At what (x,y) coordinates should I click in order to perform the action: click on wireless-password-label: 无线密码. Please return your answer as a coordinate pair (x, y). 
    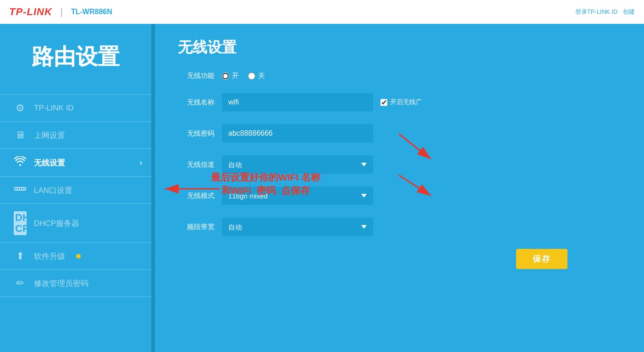
    Looking at the image, I should click on (196, 134).